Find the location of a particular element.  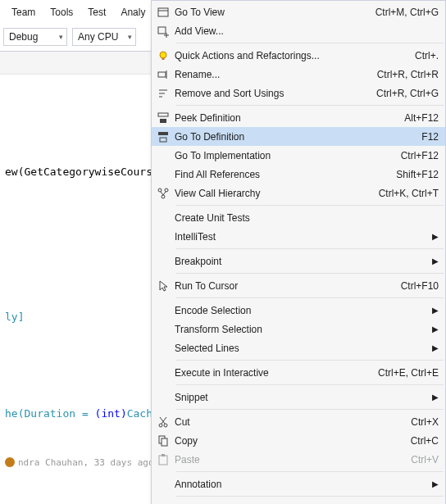

menu-label: Snippet is located at coordinates (298, 397).